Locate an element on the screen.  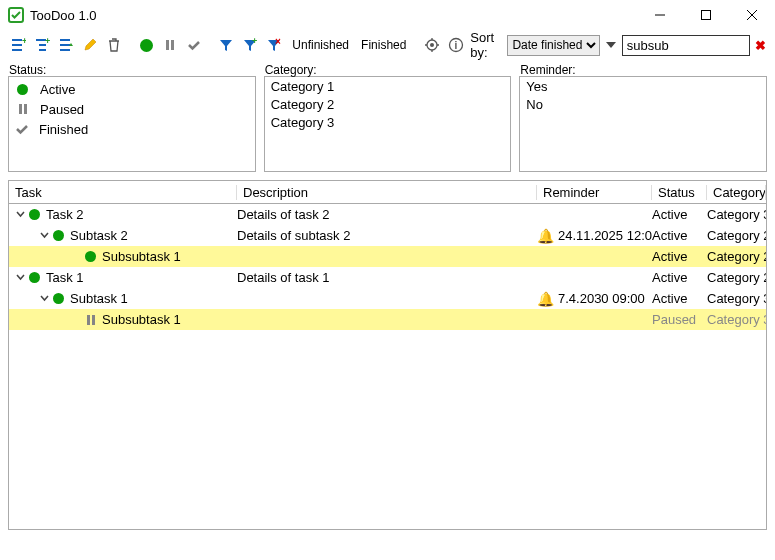
app-icon is located at coordinates (16, 15).